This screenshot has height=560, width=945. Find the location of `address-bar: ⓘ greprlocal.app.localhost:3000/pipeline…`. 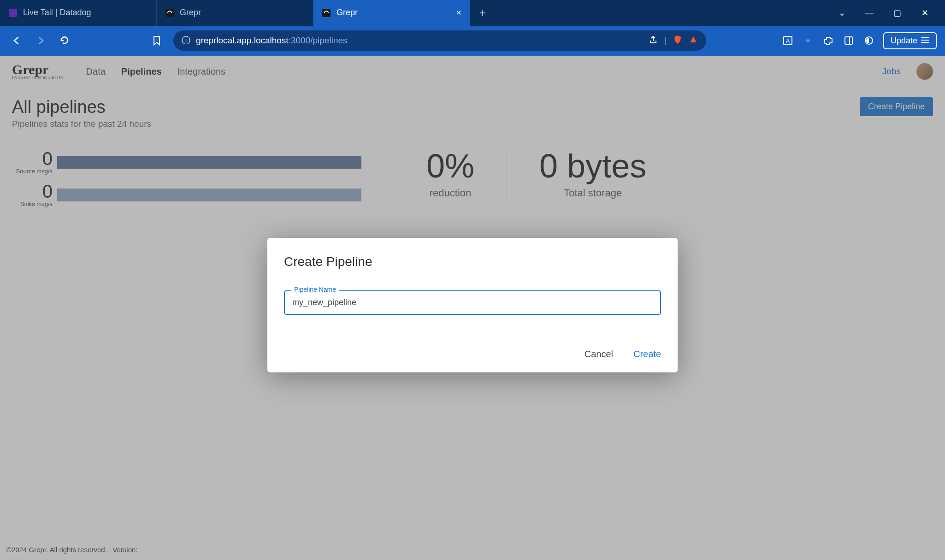

address-bar: ⓘ greprlocal.app.localhost:3000/pipeline… is located at coordinates (440, 41).